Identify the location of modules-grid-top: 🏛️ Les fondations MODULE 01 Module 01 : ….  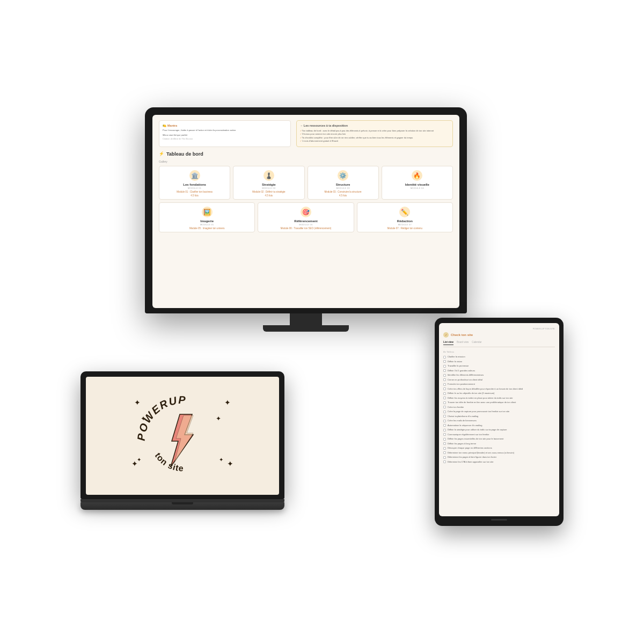
(306, 182).